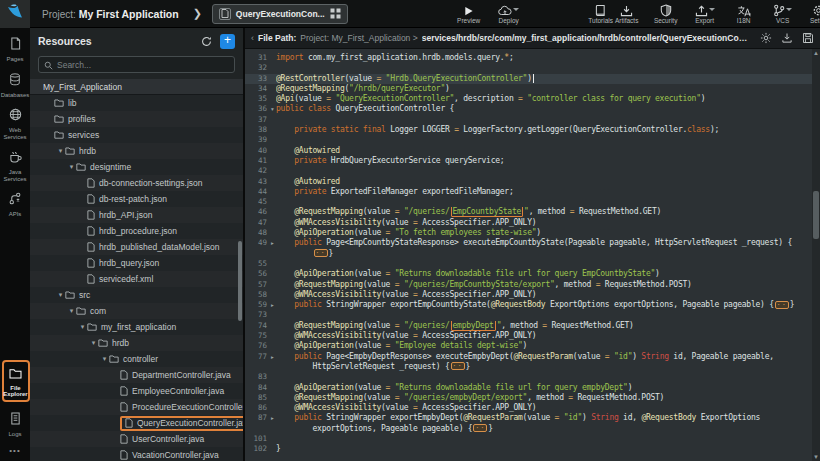 The height and width of the screenshot is (461, 820). Describe the element at coordinates (808, 38) in the screenshot. I see `save-icon` at that location.